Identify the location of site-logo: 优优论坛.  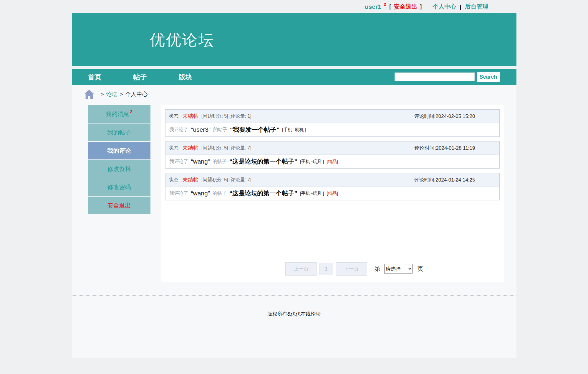
(294, 40).